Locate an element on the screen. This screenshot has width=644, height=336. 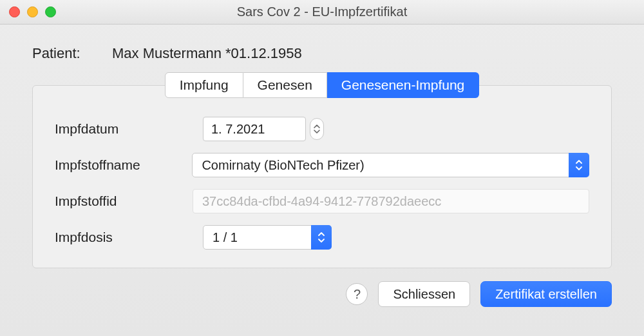
date-wrap: 1. 7.2021 is located at coordinates (263, 129).